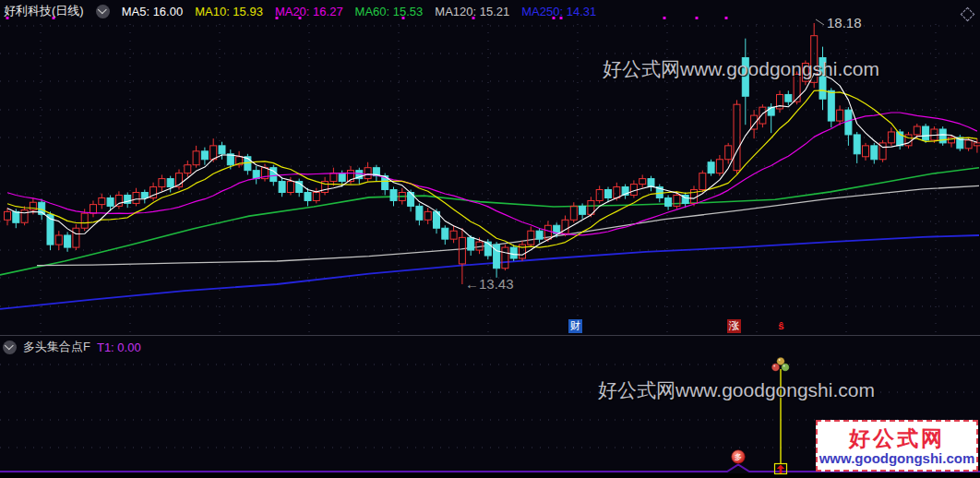 Image resolution: width=980 pixels, height=478 pixels. Describe the element at coordinates (153, 11) in the screenshot. I see `ma5-value-label: MA5: 16.00` at that location.